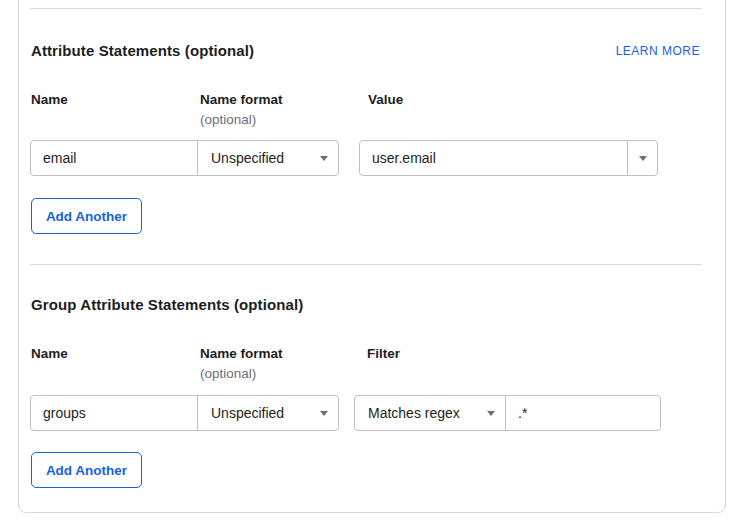 The image size is (737, 530). I want to click on learn-more-link: LEARN MORE, so click(658, 51).